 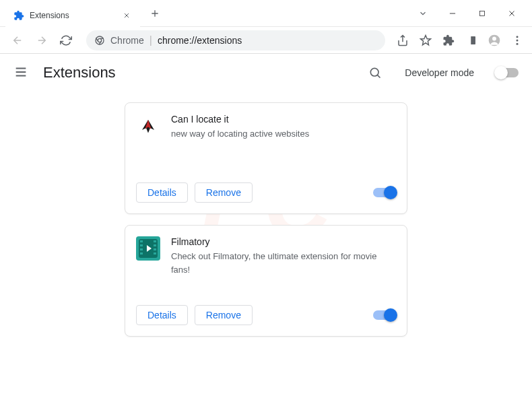 I want to click on extension-name: Filmatory, so click(x=284, y=242).